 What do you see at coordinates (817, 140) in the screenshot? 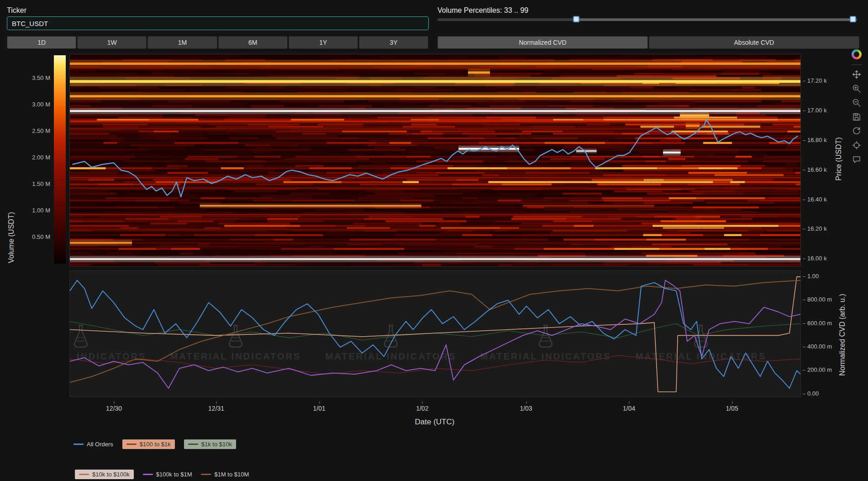
I see `price-tick-16-80-k: 16.80 k` at bounding box center [817, 140].